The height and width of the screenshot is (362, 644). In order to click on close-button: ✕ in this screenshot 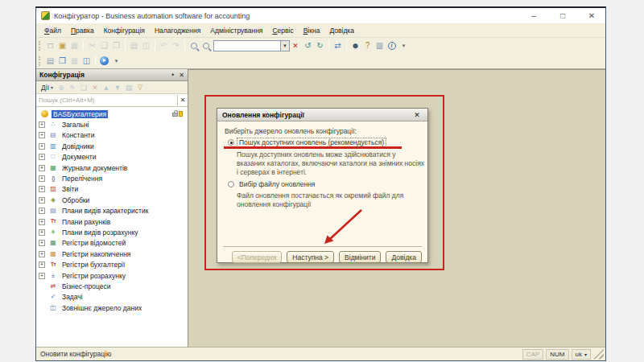, I will do `click(592, 16)`.